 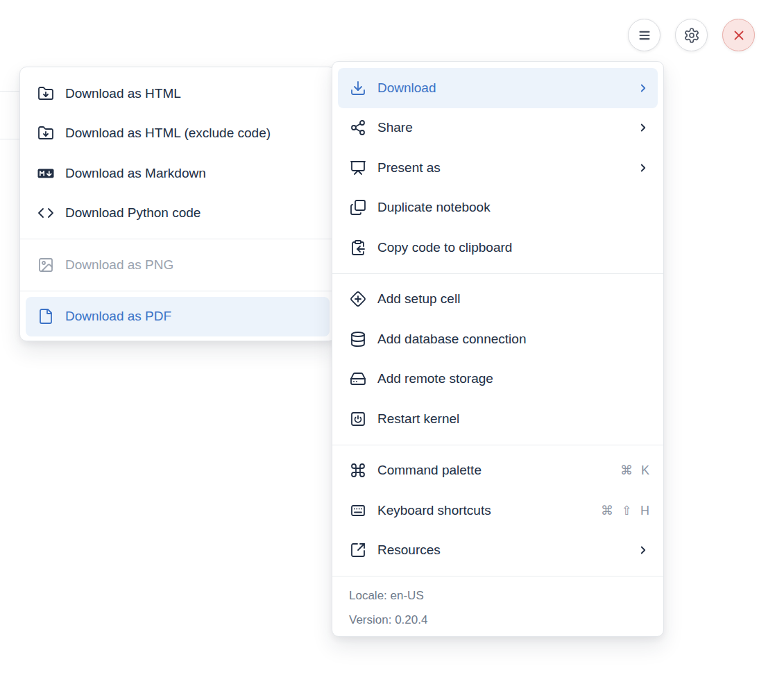 What do you see at coordinates (498, 339) in the screenshot?
I see `menu-item-add-database-connection: Add database connection` at bounding box center [498, 339].